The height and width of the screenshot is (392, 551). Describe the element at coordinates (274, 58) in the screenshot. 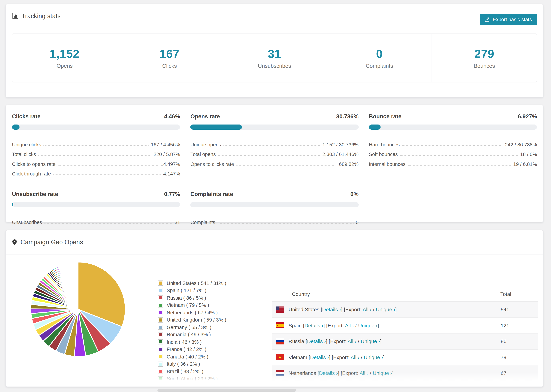

I see `stat-box: 31Unsubscribes` at that location.